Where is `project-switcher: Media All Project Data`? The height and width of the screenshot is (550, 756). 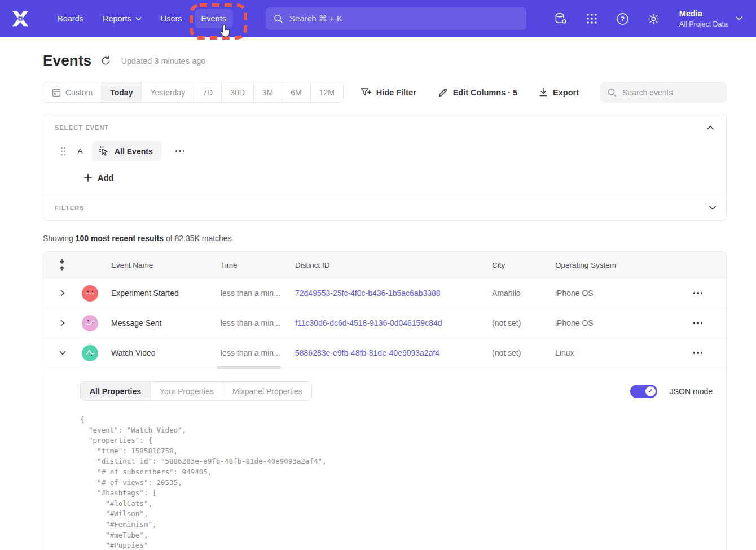 project-switcher: Media All Project Data is located at coordinates (711, 19).